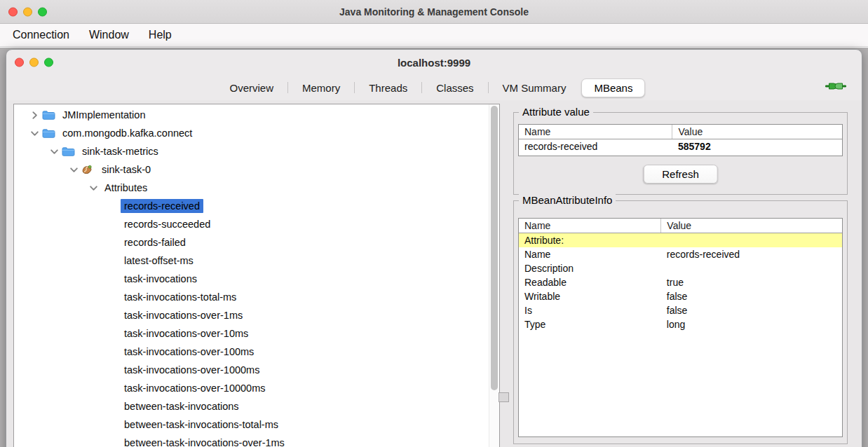  I want to click on tab-group: OverviewMemoryThreadsClassesVM SummaryMB…, so click(435, 88).